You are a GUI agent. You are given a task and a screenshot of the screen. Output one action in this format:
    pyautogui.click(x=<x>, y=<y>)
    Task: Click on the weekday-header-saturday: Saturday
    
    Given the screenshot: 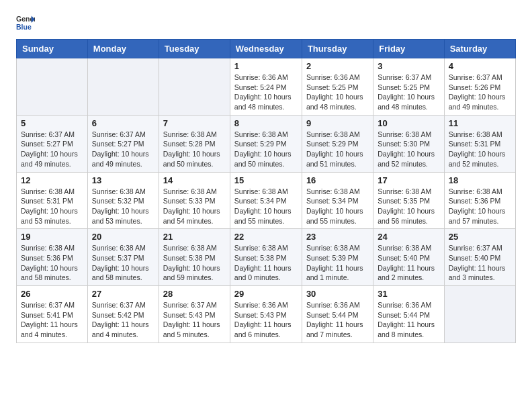 What is the action you would take?
    pyautogui.click(x=480, y=49)
    